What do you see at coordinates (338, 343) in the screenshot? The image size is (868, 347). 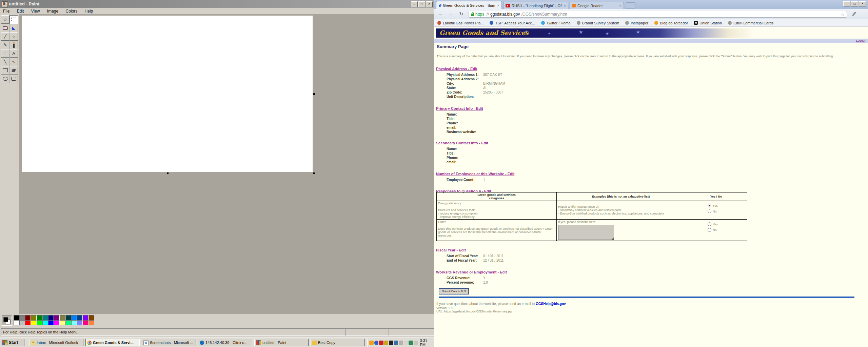 I see `taskbar-button-folder: Best Copy` at bounding box center [338, 343].